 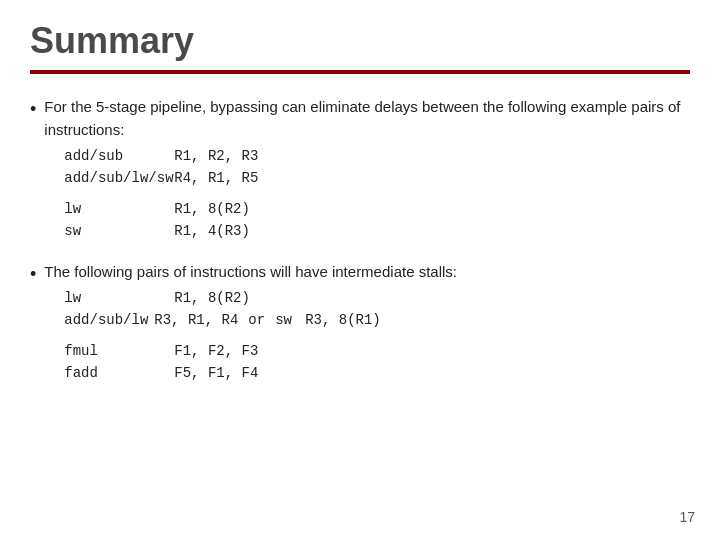 I want to click on bullet1-intro: For the 5-stage pipeline, bypassing can …, so click(x=367, y=118).